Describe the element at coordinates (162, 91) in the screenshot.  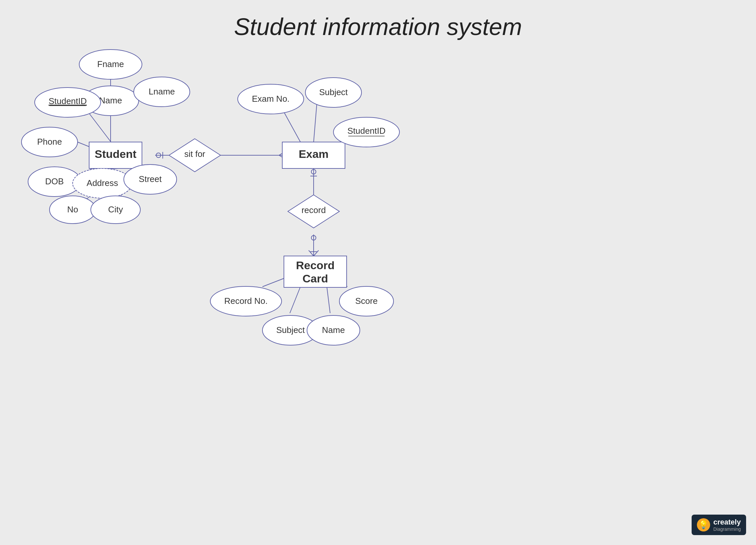
I see `svg-text: Lname` at that location.